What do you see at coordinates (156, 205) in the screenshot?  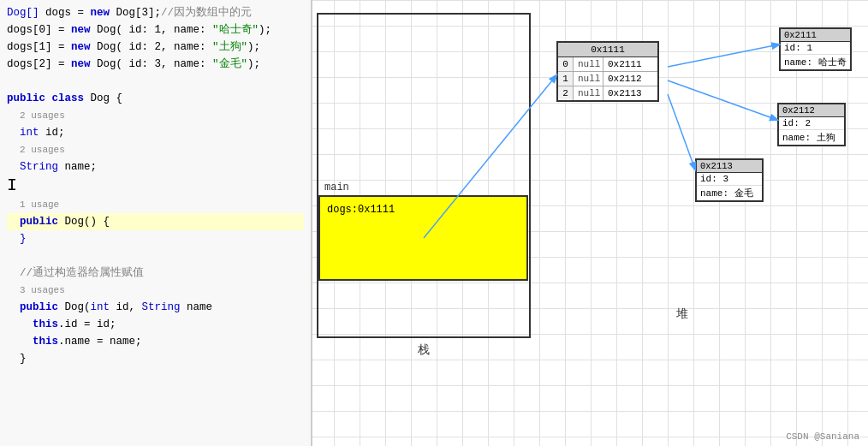 I see `code-line-11: 1 usage` at bounding box center [156, 205].